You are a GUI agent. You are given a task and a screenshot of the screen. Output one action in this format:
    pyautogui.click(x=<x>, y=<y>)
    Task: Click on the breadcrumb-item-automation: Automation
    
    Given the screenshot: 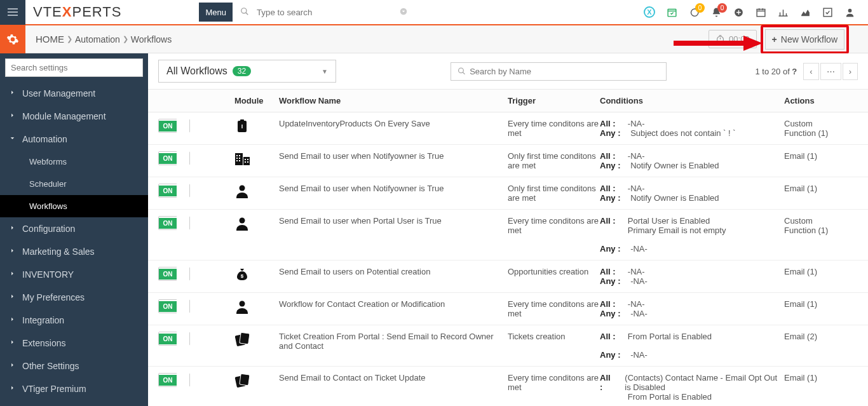 What is the action you would take?
    pyautogui.click(x=98, y=39)
    